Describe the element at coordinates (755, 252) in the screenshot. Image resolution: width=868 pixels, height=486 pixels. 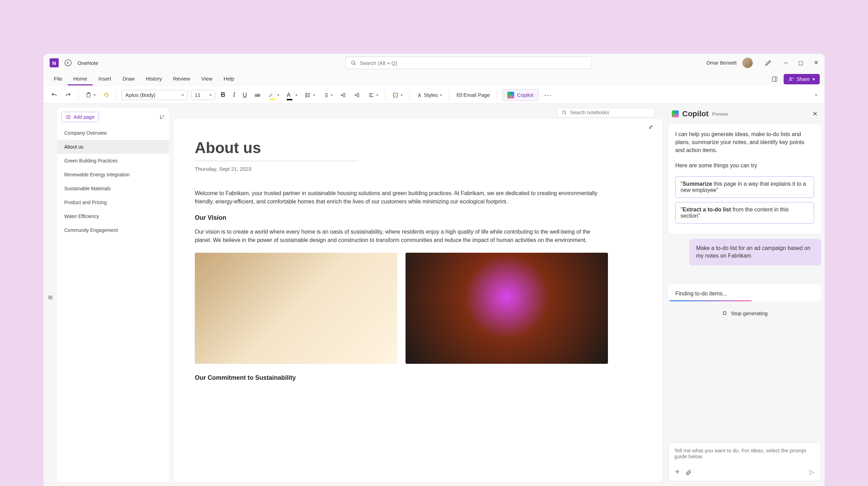
I see `user-message: Make a to-do list for an ad campaign bas…` at that location.